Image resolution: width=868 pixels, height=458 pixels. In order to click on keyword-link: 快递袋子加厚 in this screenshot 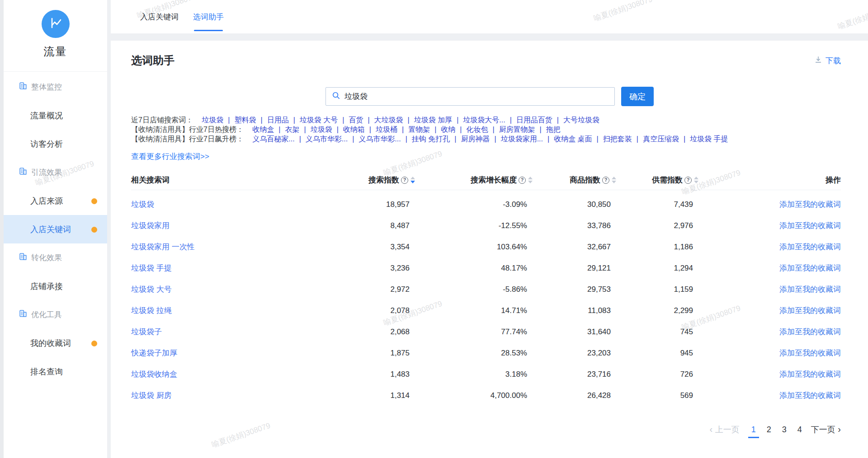, I will do `click(154, 353)`.